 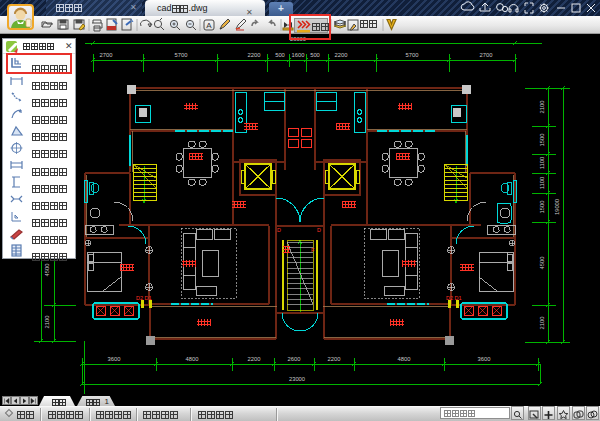 What do you see at coordinates (294, 359) in the screenshot?
I see `svg-text: 2600` at bounding box center [294, 359].